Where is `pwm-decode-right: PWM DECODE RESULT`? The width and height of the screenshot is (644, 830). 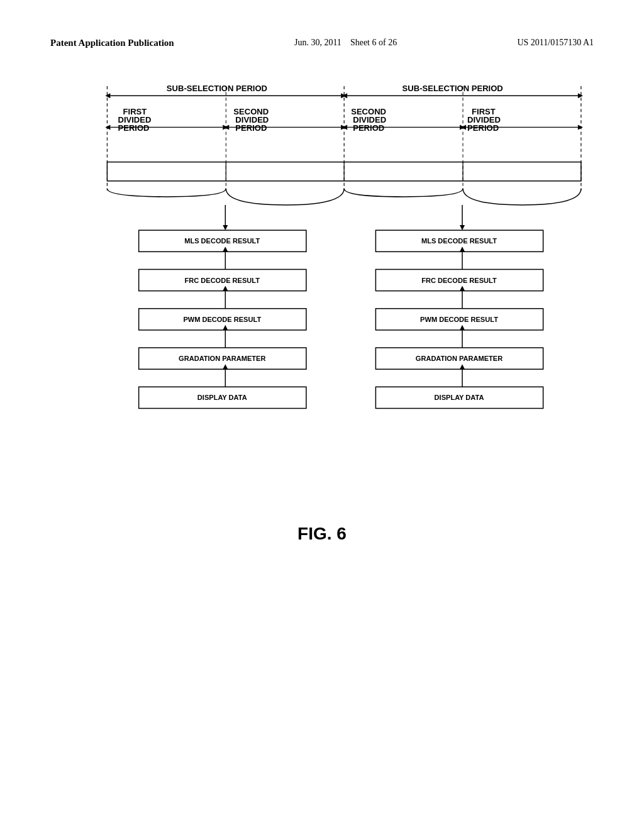
pwm-decode-right: PWM DECODE RESULT is located at coordinates (459, 319).